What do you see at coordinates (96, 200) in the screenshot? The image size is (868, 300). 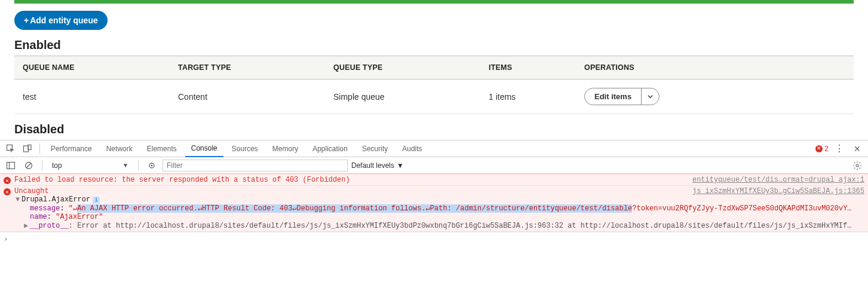 I see `info-icon: i` at bounding box center [96, 200].